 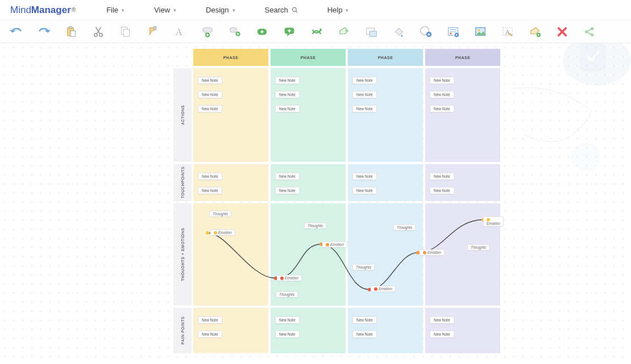 I want to click on menu-view: View▾, so click(x=165, y=10).